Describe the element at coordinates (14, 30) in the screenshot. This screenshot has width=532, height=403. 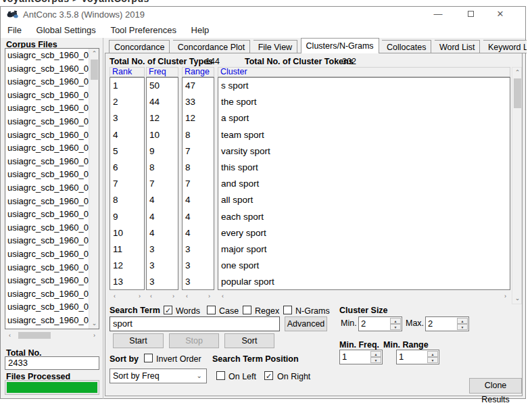
I see `menu-file: File` at that location.